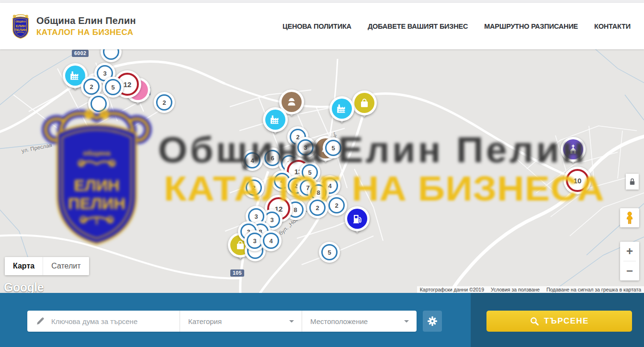  What do you see at coordinates (630, 218) in the screenshot?
I see `pegman-icon` at bounding box center [630, 218].